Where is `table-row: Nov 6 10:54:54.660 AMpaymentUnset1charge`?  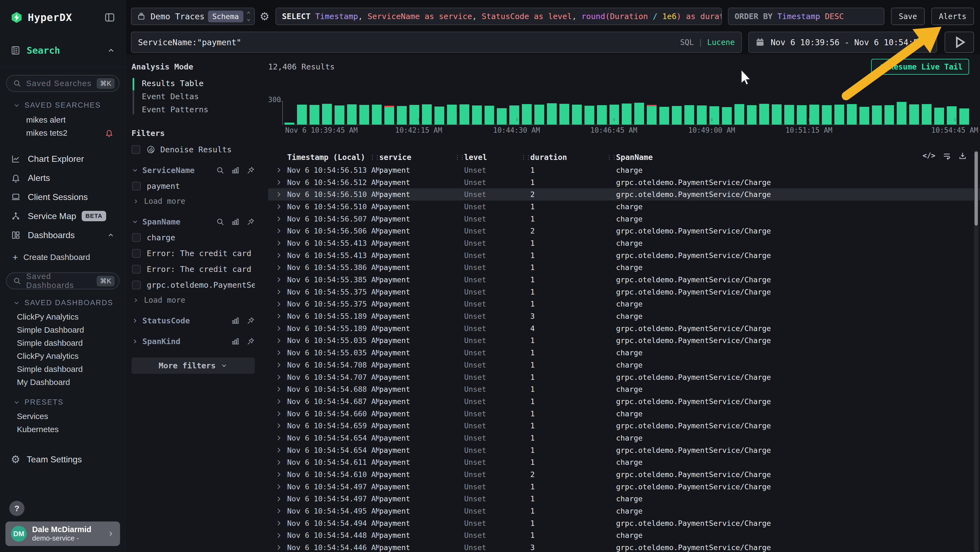 table-row: Nov 6 10:54:54.660 AMpaymentUnset1charge is located at coordinates (624, 414).